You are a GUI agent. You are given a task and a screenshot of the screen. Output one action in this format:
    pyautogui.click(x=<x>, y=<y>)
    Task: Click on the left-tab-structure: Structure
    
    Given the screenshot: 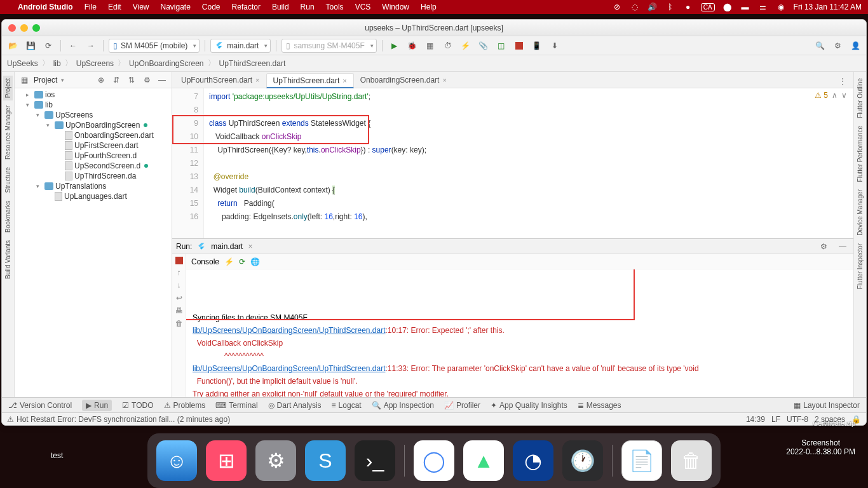 What is the action you would take?
    pyautogui.click(x=8, y=180)
    